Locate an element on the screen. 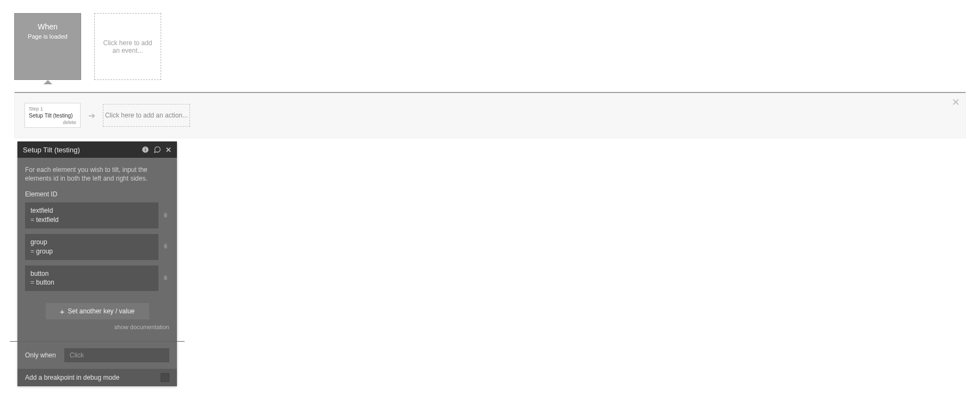 This screenshot has width=980, height=420. kv-list: textfield textfield group group button is located at coordinates (97, 247).